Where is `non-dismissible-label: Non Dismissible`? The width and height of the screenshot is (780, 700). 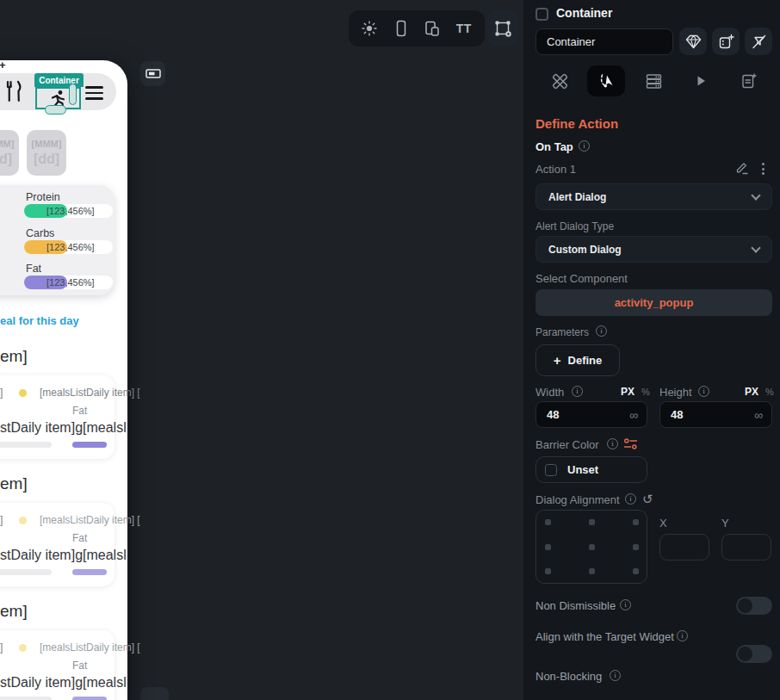 non-dismissible-label: Non Dismissible is located at coordinates (575, 606).